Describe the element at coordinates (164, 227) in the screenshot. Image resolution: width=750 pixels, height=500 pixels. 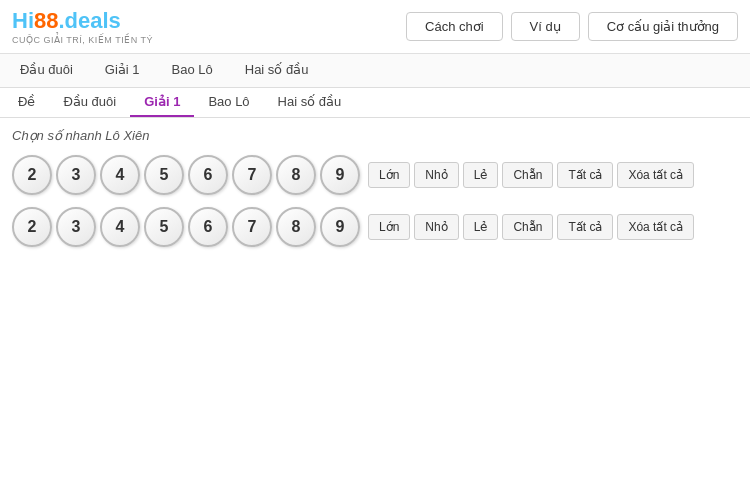
I see `num-ball-row2-5: 5` at that location.